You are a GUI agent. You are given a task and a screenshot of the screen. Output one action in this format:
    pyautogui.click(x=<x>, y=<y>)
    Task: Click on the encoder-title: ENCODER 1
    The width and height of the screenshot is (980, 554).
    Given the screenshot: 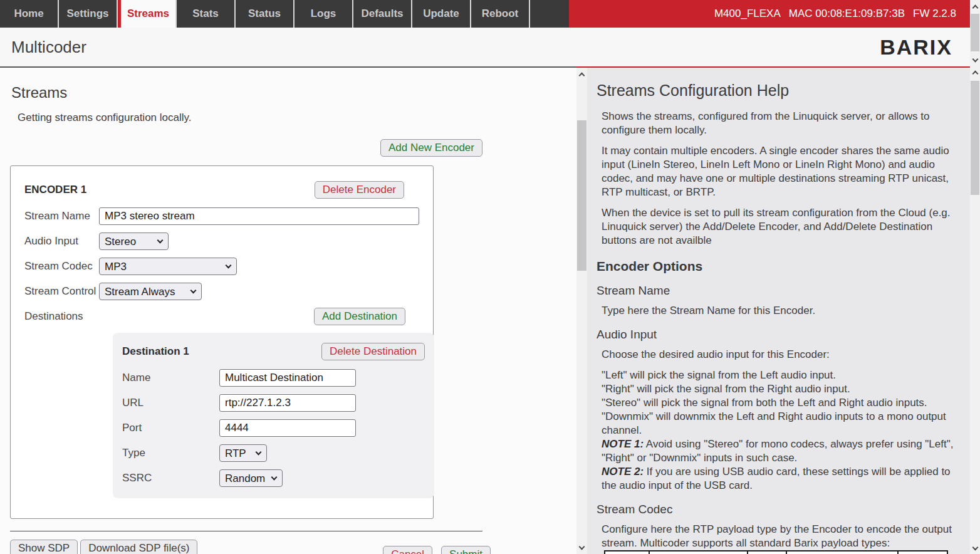 What is the action you would take?
    pyautogui.click(x=55, y=190)
    